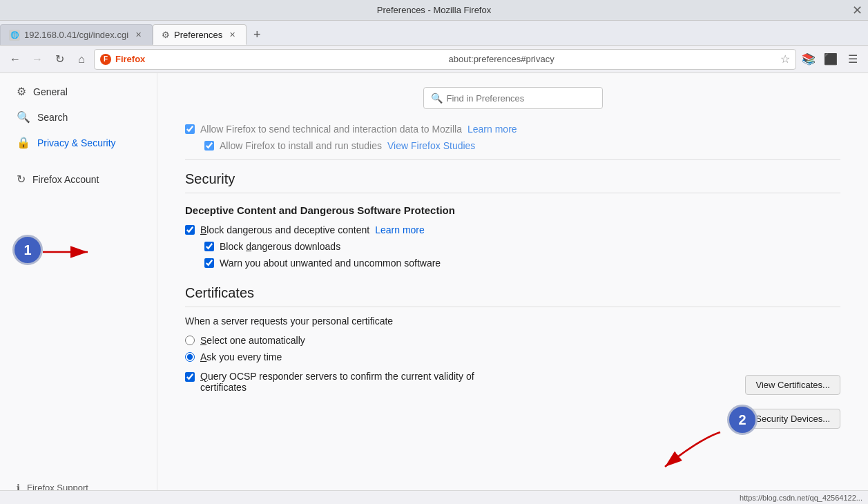 This screenshot has width=868, height=504. Describe the element at coordinates (337, 387) in the screenshot. I see `ocsp-label2: certificates` at that location.